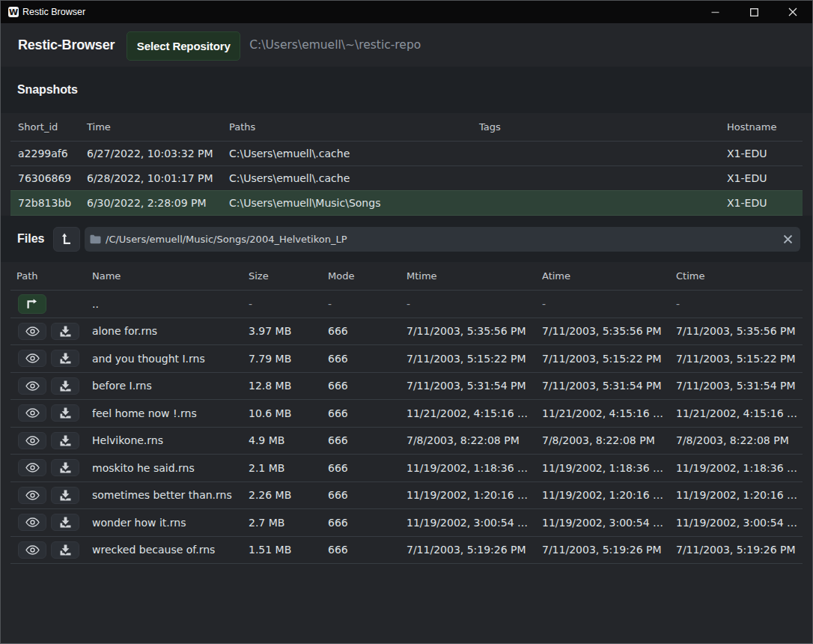  I want to click on current-path-input: /C/Users/emuell/Music/Songs/2004_Helveti…, so click(442, 240).